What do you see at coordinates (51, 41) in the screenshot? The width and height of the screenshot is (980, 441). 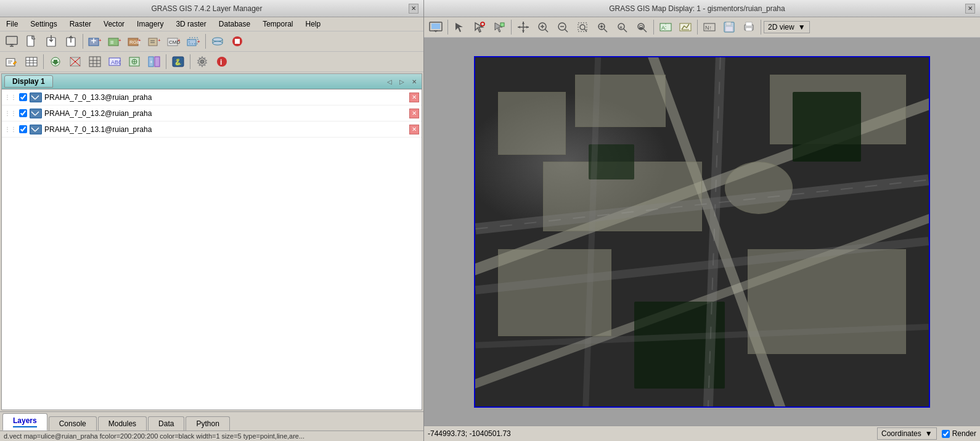 I see `tb-import` at bounding box center [51, 41].